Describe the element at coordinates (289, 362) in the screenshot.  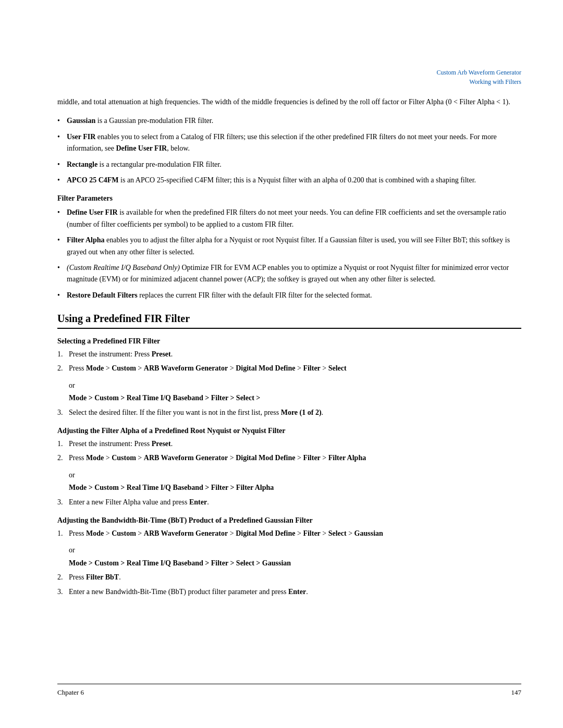
I see `section1-steps: 1. Preset the instrument: Press Preset. …` at that location.